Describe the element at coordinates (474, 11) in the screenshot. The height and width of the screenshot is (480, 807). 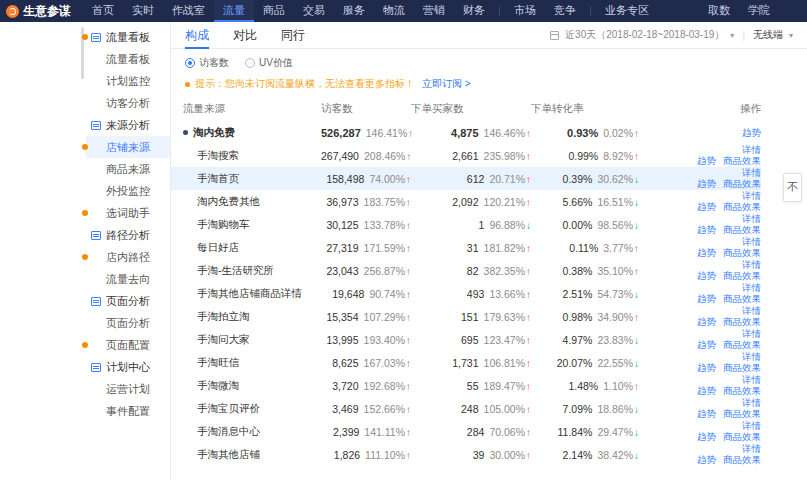
I see `nav-item-finance: 财务` at that location.